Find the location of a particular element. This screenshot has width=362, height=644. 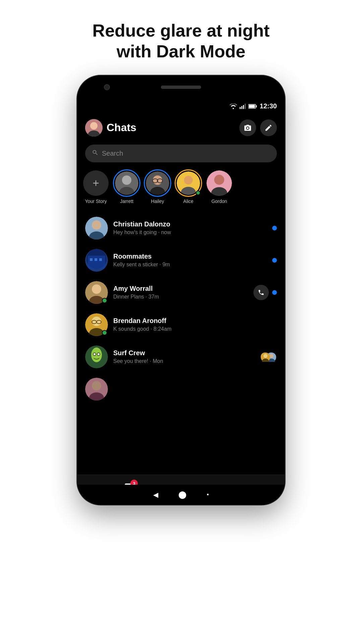

chat-item-christian: Christian Dalonzo Hey how's it going · n… is located at coordinates (181, 228).